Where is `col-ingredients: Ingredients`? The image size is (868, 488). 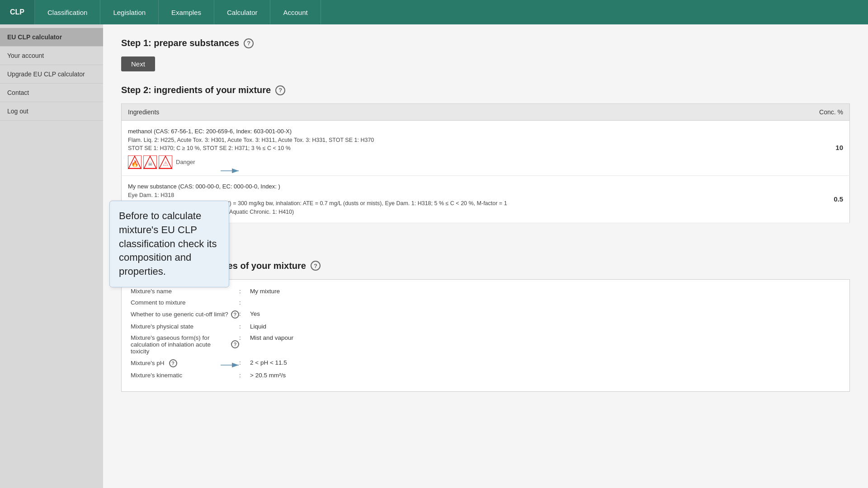 col-ingredients: Ingredients is located at coordinates (463, 112).